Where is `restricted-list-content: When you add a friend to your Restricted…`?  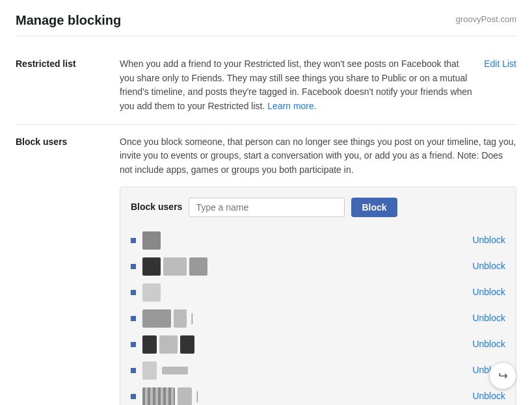 restricted-list-content: When you add a friend to your Restricted… is located at coordinates (318, 86).